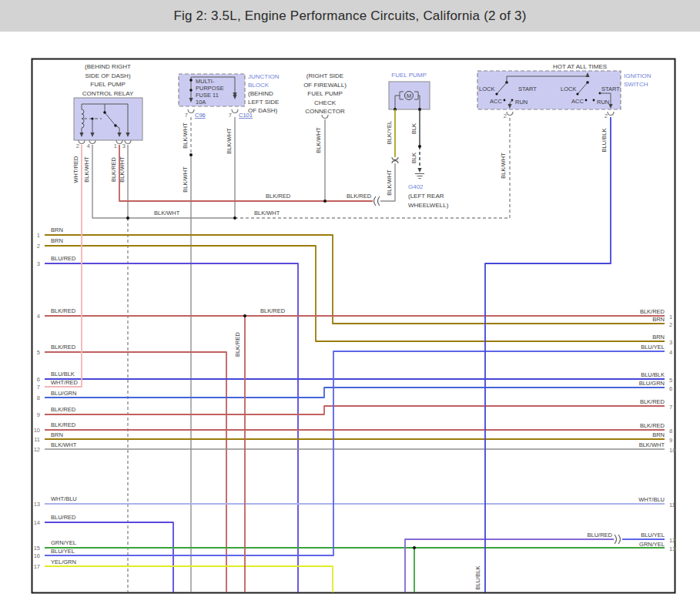 This screenshot has width=700, height=614. Describe the element at coordinates (37, 430) in the screenshot. I see `row-num-l10: 10` at that location.